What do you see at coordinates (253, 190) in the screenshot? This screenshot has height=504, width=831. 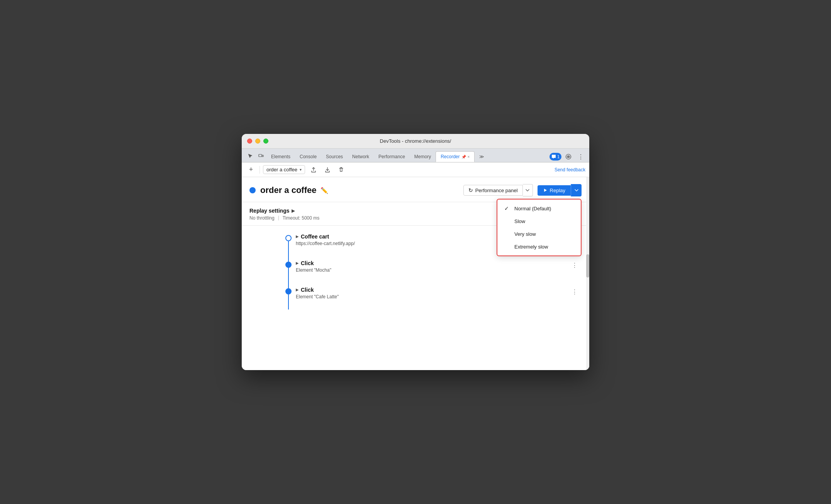 I see `recording-status-dot` at bounding box center [253, 190].